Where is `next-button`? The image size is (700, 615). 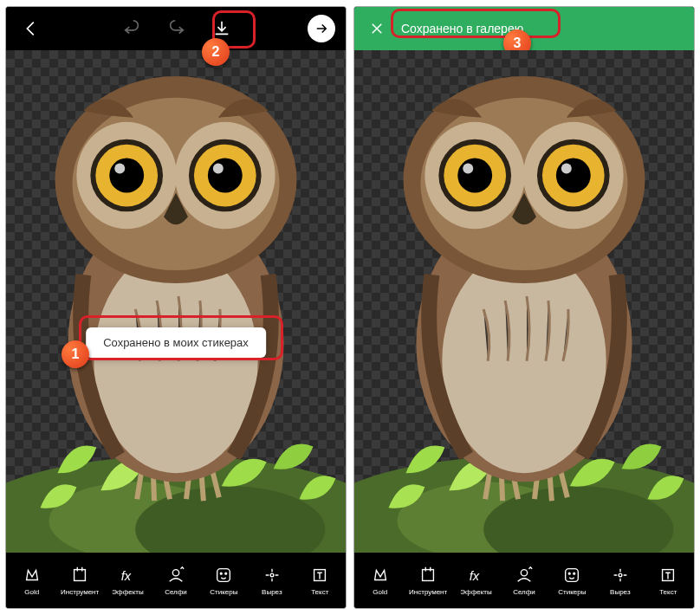 next-button is located at coordinates (321, 29).